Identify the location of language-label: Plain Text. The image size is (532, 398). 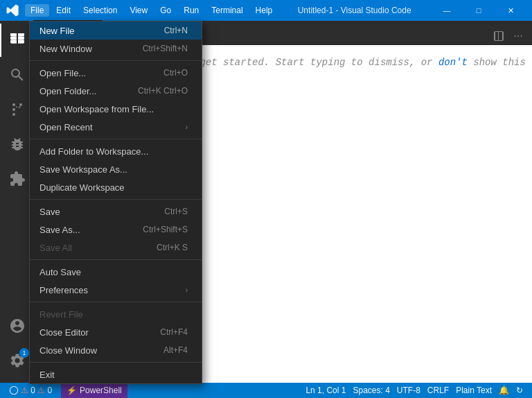
(474, 390).